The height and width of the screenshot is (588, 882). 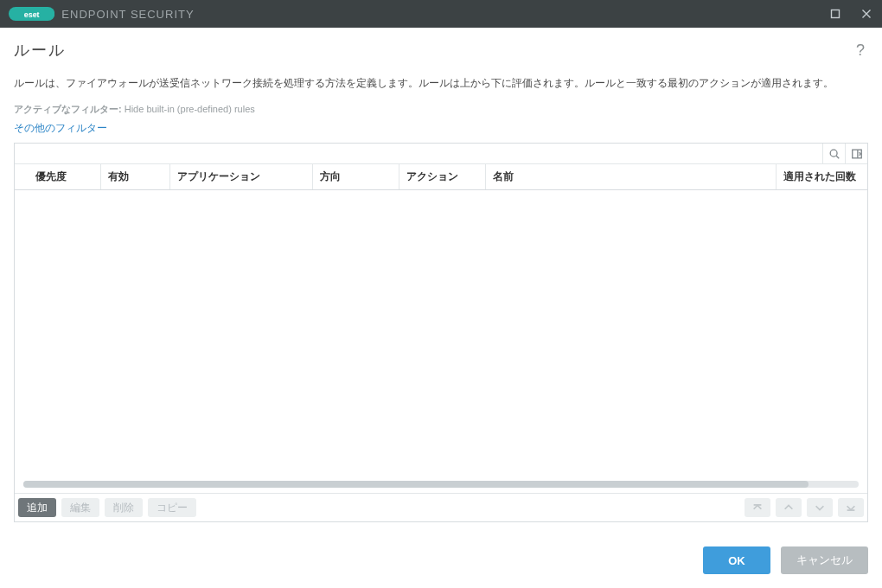 I want to click on more-filters-link: その他のフィルター, so click(x=441, y=128).